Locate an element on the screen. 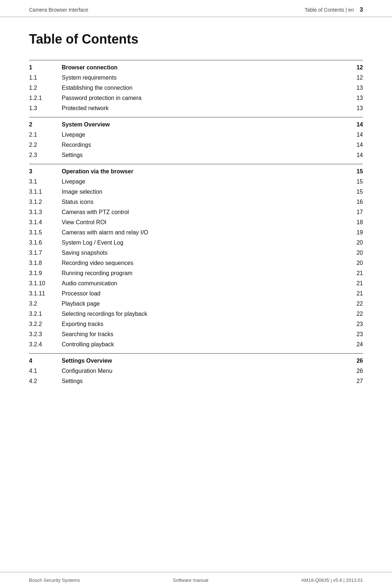 This screenshot has width=392, height=588. toc-row: 1.3Protected network13 is located at coordinates (196, 108).